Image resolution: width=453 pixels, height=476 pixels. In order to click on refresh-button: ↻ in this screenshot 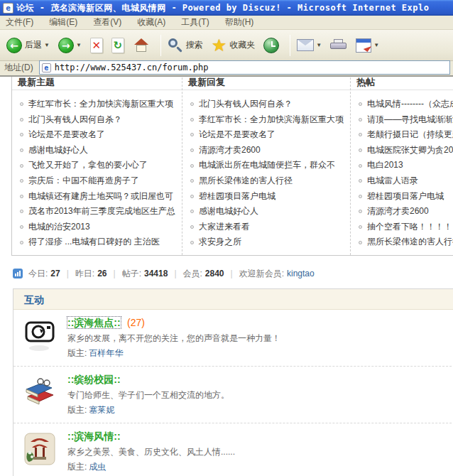, I will do `click(118, 45)`.